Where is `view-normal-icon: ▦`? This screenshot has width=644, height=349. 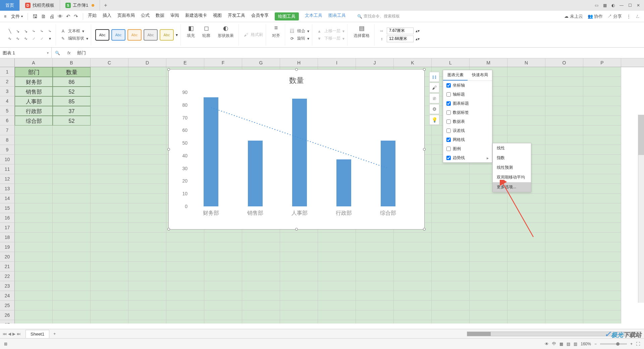 view-normal-icon: ▦ is located at coordinates (561, 344).